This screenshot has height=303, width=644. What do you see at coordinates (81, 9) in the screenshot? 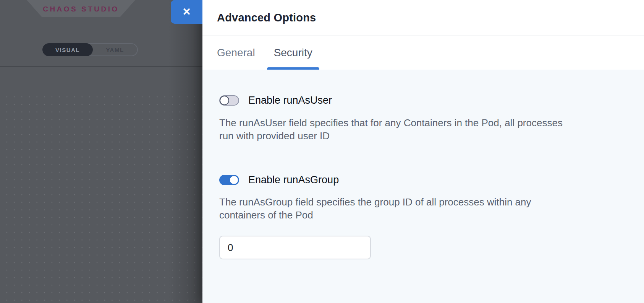
I see `chaos-studio-logo-text: CHAOS STUDIO` at bounding box center [81, 9].